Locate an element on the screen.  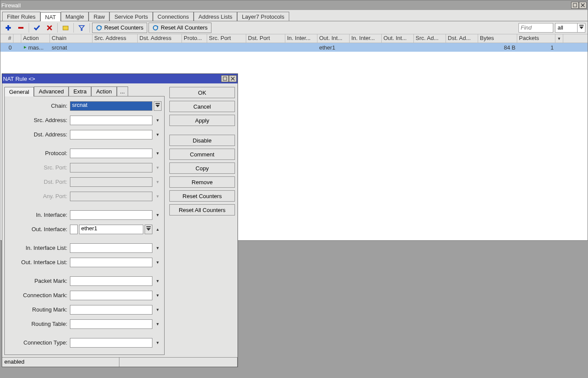
col-src-addr: Src. Address is located at coordinates (115, 38).